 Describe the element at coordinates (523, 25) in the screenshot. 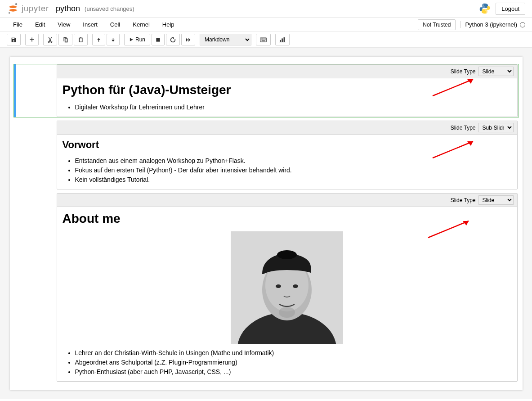

I see `kernel-idle-icon` at that location.